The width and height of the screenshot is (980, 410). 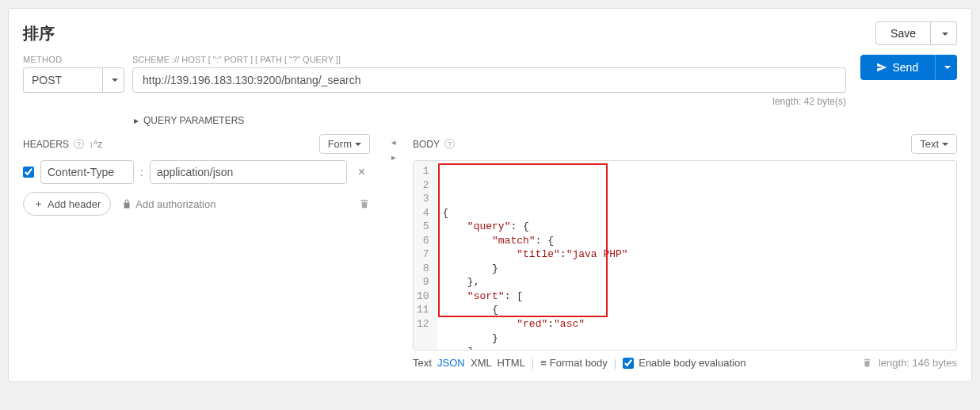 What do you see at coordinates (193, 121) in the screenshot?
I see `query-params-label: QUERY PARAMETERS` at bounding box center [193, 121].